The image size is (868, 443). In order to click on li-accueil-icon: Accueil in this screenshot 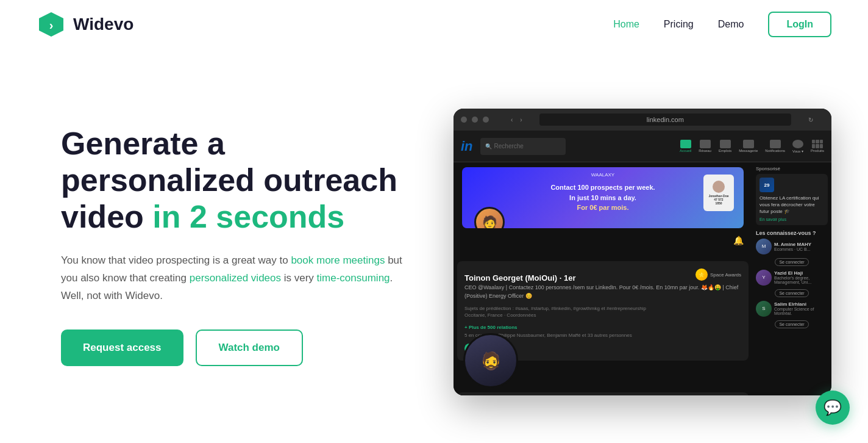, I will do `click(685, 146)`.